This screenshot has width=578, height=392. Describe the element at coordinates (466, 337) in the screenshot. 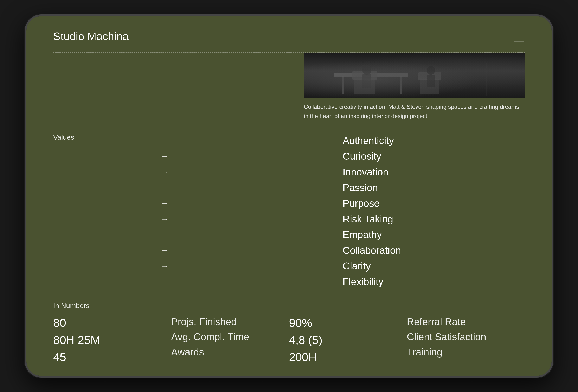

I see `number-metric-label-2: Client Satisfaction` at that location.